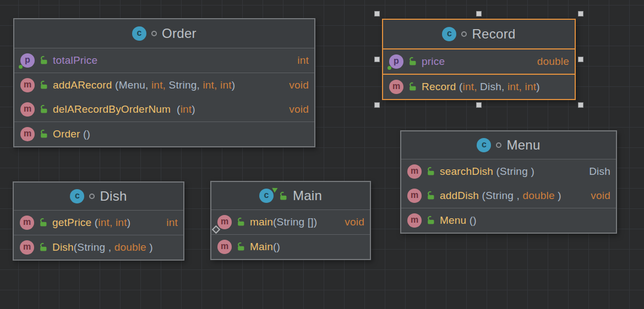 This screenshot has height=309, width=644. Describe the element at coordinates (21, 67) in the screenshot. I see `field-dot-icon` at that location.